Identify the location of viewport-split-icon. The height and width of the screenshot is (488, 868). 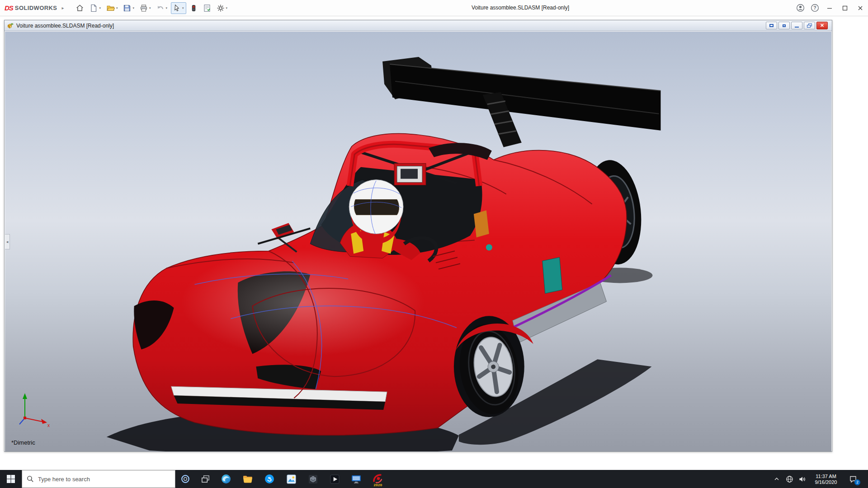
(771, 25).